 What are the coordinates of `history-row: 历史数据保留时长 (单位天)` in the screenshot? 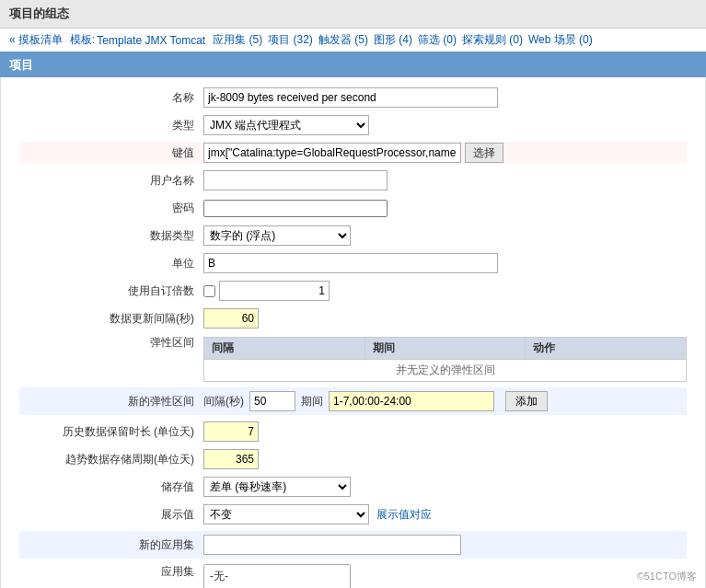 It's located at (353, 432).